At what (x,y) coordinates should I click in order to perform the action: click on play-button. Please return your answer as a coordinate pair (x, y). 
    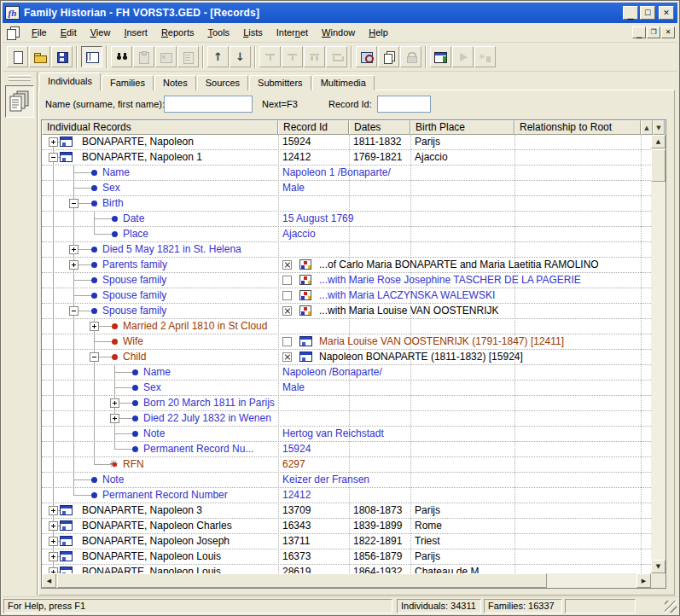
    Looking at the image, I should click on (462, 56).